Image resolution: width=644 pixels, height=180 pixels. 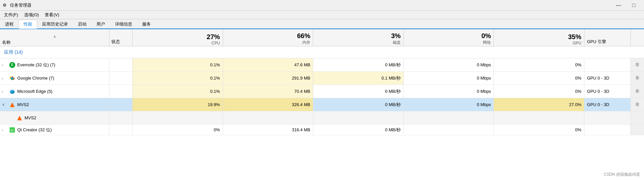 I want to click on minimize-button: —, so click(x=618, y=5).